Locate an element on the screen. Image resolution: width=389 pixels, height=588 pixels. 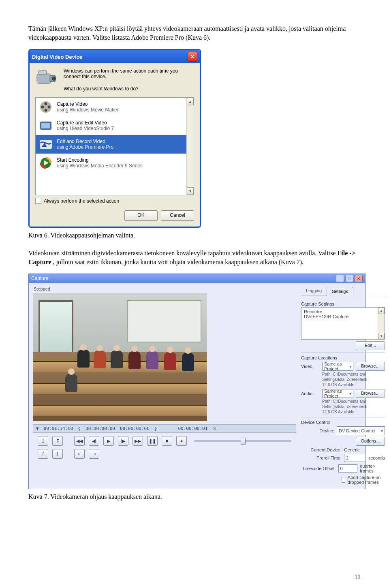
video-location-select: Same as Project ▾ is located at coordinates (338, 366).